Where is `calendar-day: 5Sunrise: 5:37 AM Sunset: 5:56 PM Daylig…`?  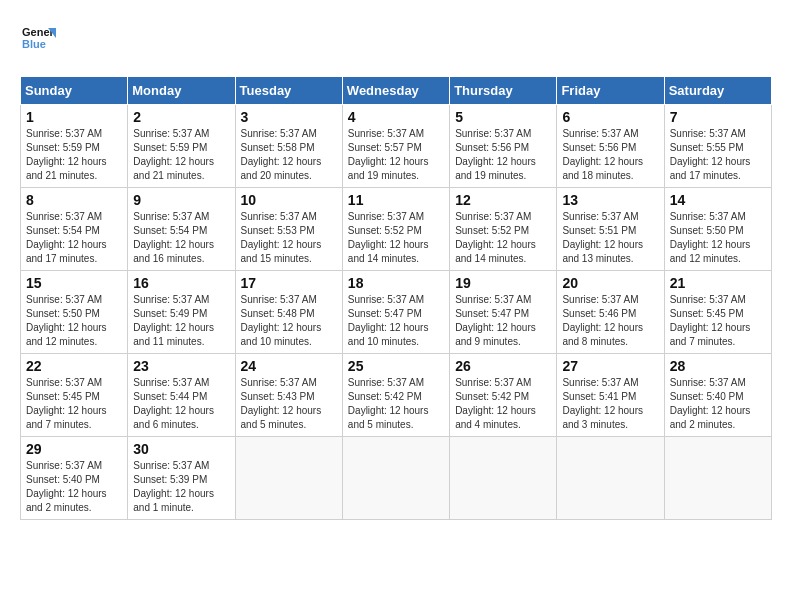
calendar-day: 5Sunrise: 5:37 AM Sunset: 5:56 PM Daylig… is located at coordinates (504, 146).